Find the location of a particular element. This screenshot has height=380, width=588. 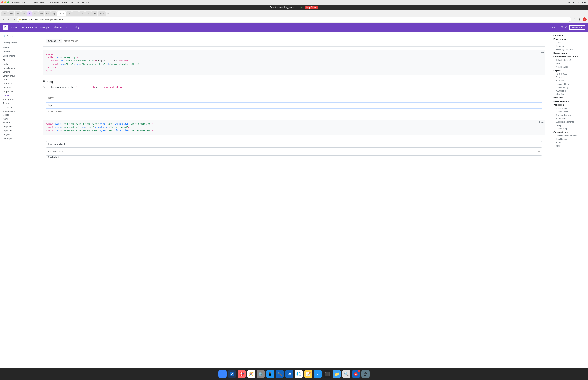

mac-menu-chrome: Chrome is located at coordinates (16, 2).